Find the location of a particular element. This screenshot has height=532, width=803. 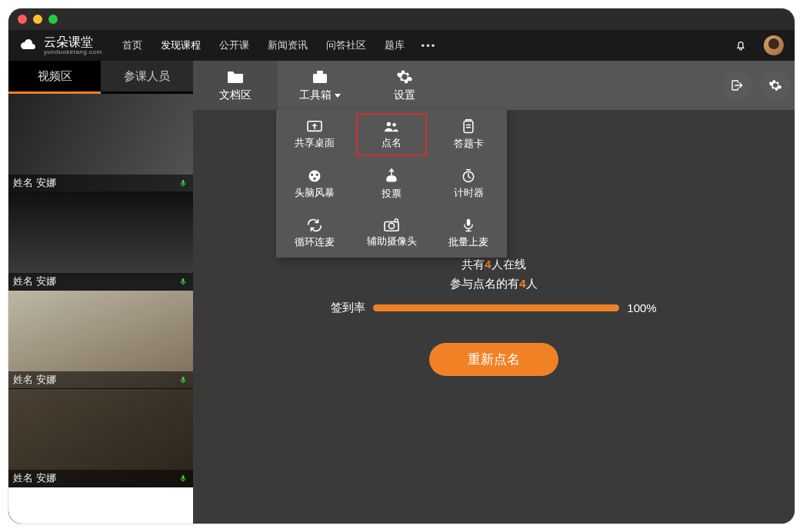

tool-answer-sheet: 答题卡 is located at coordinates (468, 135).